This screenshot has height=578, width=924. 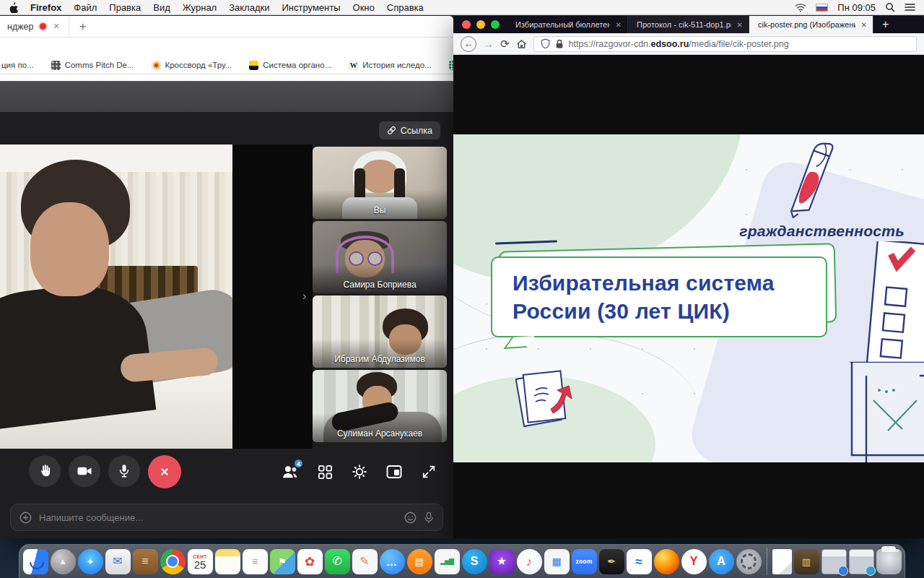 What do you see at coordinates (165, 472) in the screenshot?
I see `end-call-button` at bounding box center [165, 472].